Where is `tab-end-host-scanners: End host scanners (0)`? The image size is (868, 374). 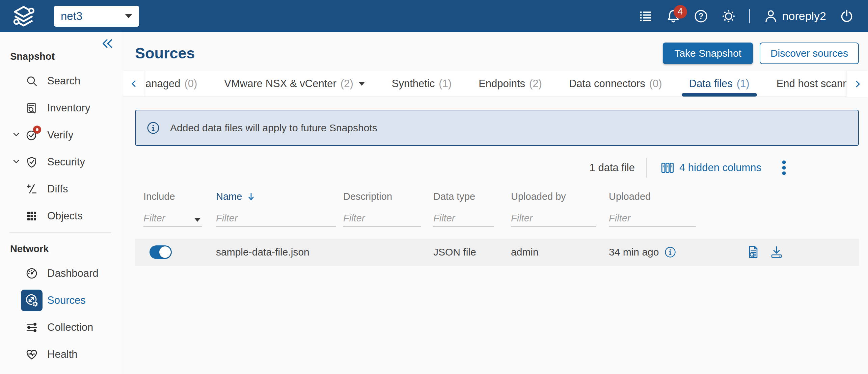 tab-end-host-scanners: End host scanners (0) is located at coordinates (805, 84).